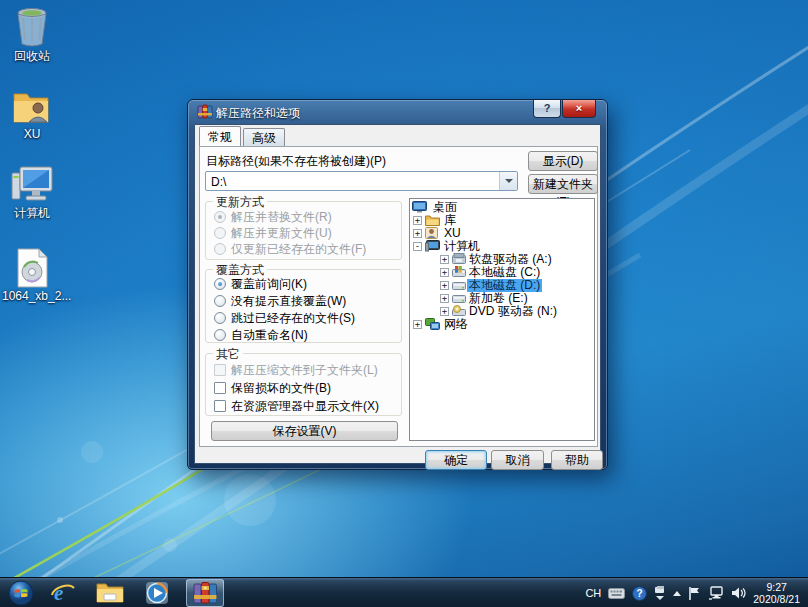  I want to click on desktop-icon-label: 回收站, so click(32, 56).